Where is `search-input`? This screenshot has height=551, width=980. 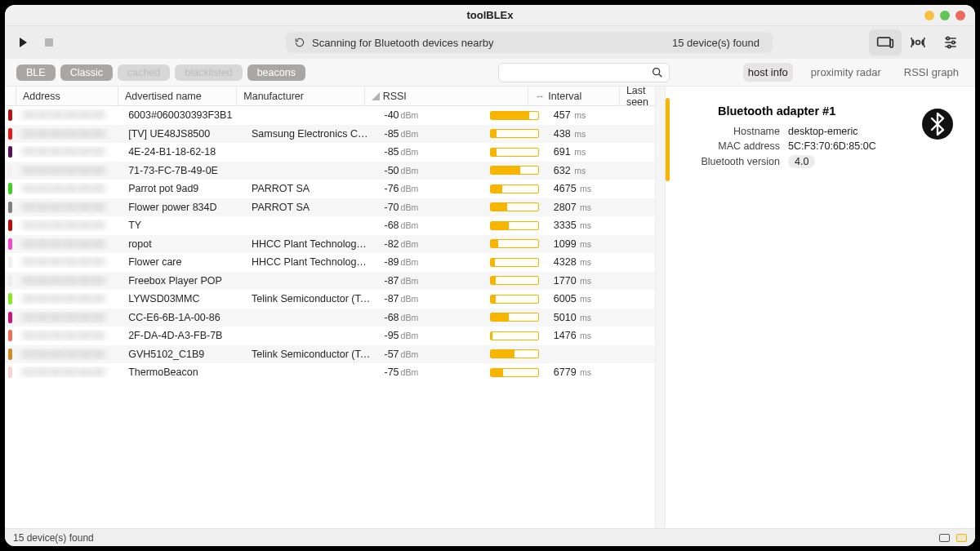 search-input is located at coordinates (584, 73).